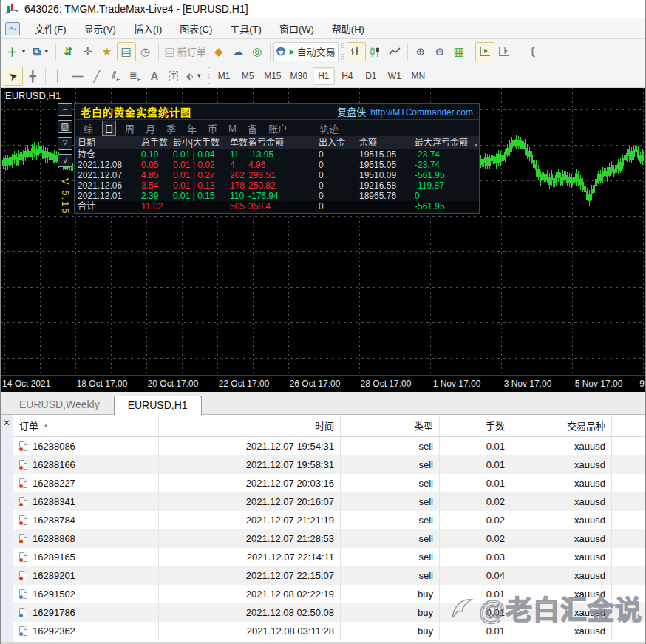  What do you see at coordinates (330, 538) in the screenshot?
I see `order-row: 162888682021.12.07 21:28:53sell0.02xauus…` at bounding box center [330, 538].